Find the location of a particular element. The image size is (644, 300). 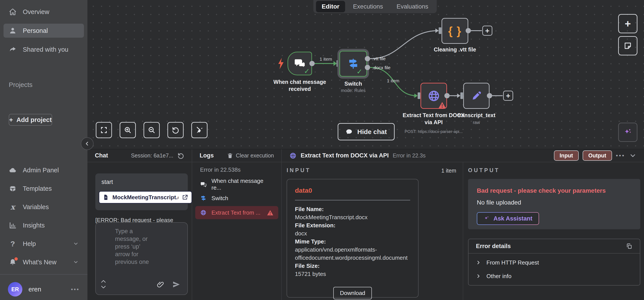

field-label: File Extension: is located at coordinates (352, 225).